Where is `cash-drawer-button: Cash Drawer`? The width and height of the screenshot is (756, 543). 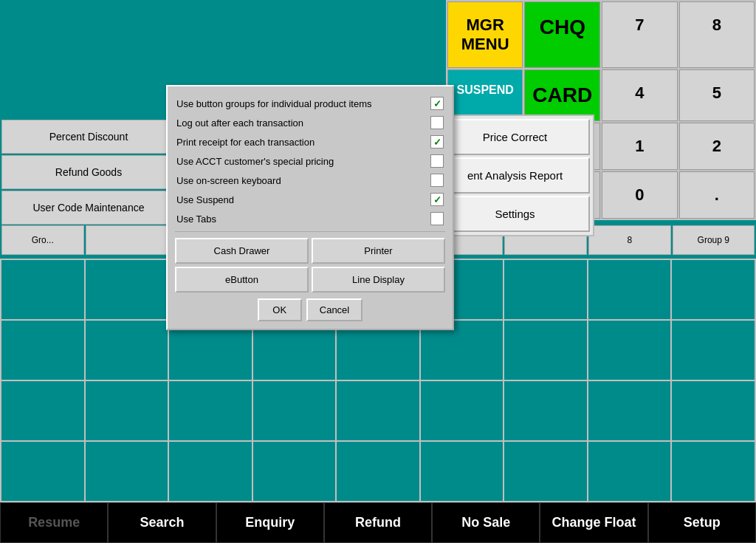 cash-drawer-button: Cash Drawer is located at coordinates (242, 251).